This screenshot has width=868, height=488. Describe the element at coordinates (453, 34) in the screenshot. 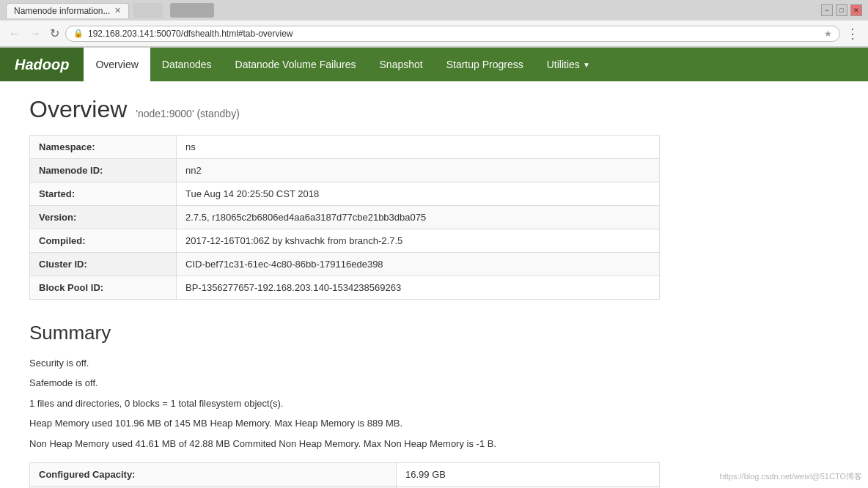

I see `address-bar: 🔒 192.168.203.141:50070/dfshealth.html#t…` at that location.